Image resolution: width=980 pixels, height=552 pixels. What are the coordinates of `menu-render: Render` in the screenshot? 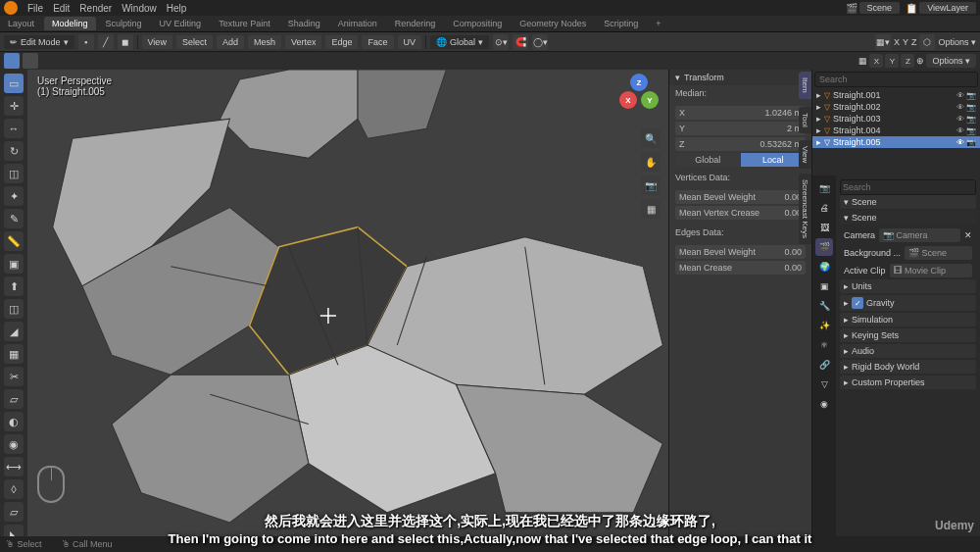 It's located at (96, 8).